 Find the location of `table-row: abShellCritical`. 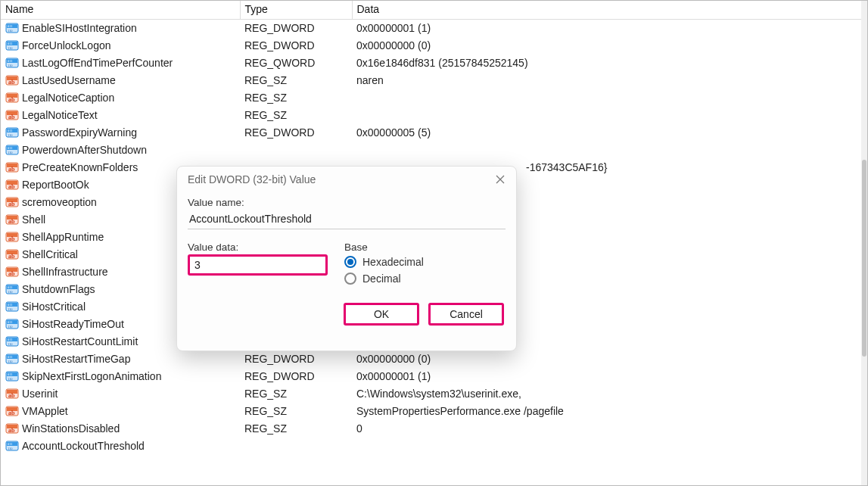

table-row: abShellCritical is located at coordinates (431, 254).